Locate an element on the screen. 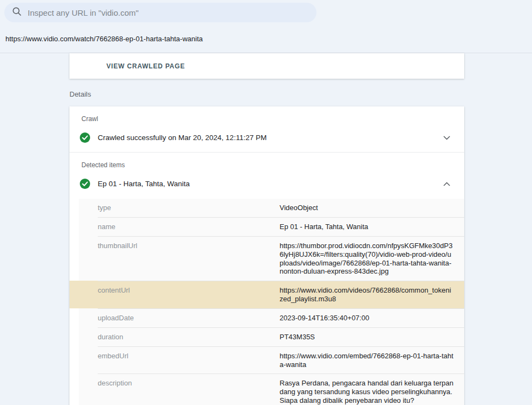  search-icon is located at coordinates (17, 12).